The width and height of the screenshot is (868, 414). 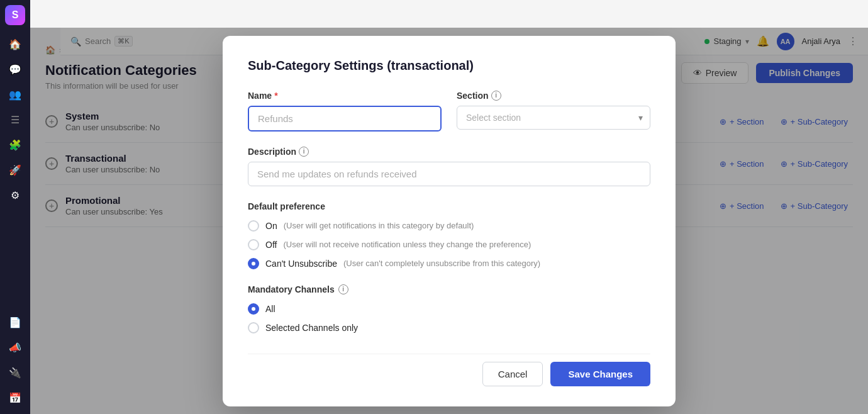 What do you see at coordinates (449, 65) in the screenshot?
I see `modal-title: Sub-Category Settings (transactional)` at bounding box center [449, 65].